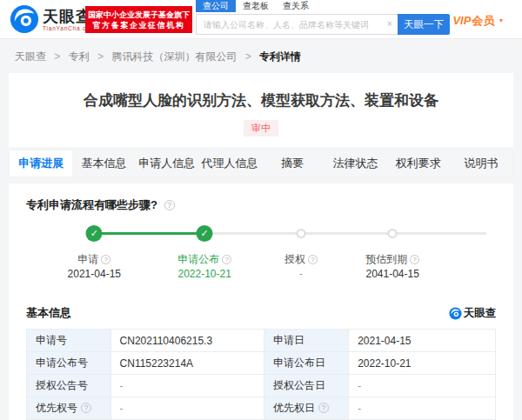  Describe the element at coordinates (94, 233) in the screenshot. I see `step-circle-application: ✓` at that location.